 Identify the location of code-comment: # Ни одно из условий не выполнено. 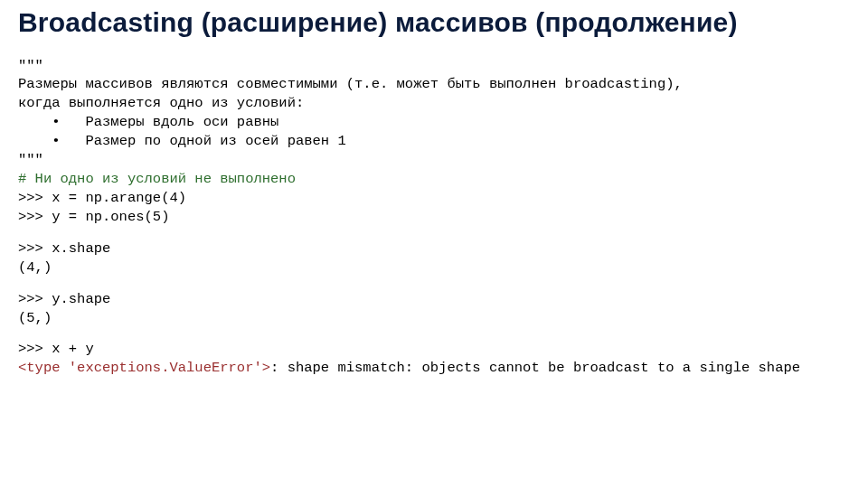
(157, 179).